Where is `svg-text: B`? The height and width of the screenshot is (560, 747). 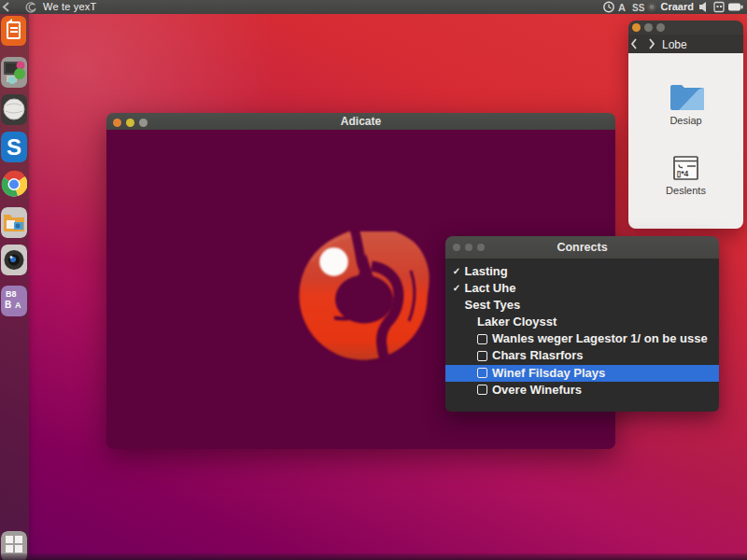
svg-text: B is located at coordinates (7, 304).